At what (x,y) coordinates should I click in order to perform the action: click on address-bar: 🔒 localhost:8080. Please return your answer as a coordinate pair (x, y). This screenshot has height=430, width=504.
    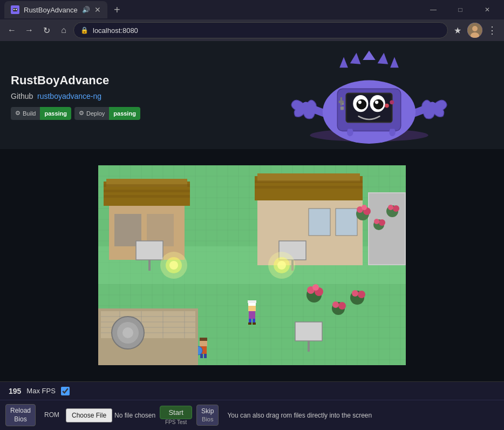
    Looking at the image, I should click on (261, 30).